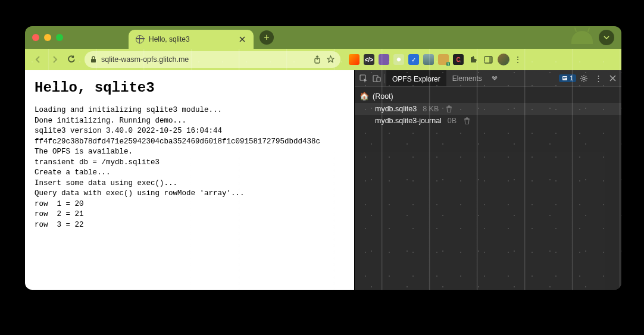 The width and height of the screenshot is (644, 335). Describe the element at coordinates (495, 79) in the screenshot. I see `more-tabs-icon` at that location.